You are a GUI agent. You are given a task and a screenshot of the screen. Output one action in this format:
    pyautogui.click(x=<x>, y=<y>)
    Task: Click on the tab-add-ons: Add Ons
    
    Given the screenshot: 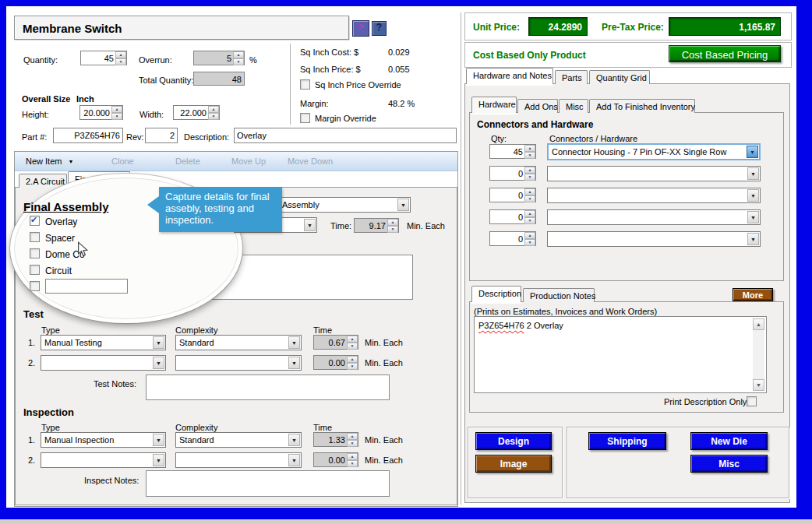 What is the action you would take?
    pyautogui.click(x=538, y=106)
    